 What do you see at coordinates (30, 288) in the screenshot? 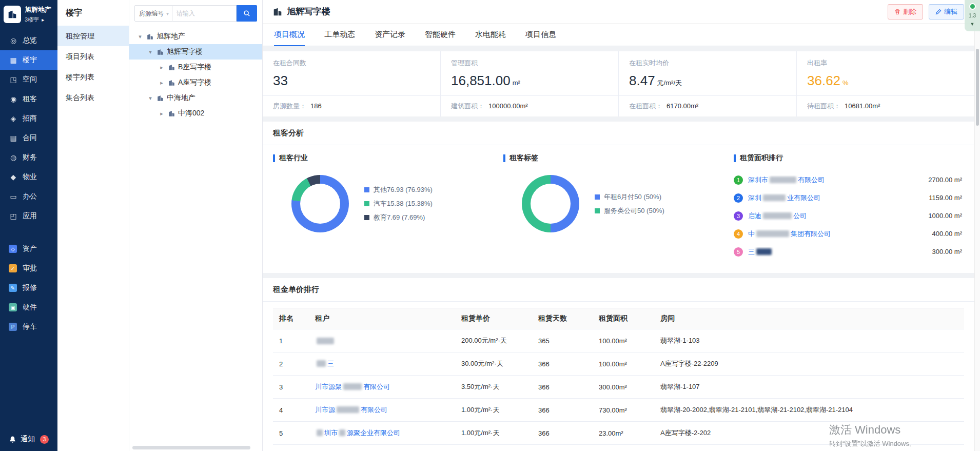
I see `sidebar-item-label: 报修` at bounding box center [30, 288].